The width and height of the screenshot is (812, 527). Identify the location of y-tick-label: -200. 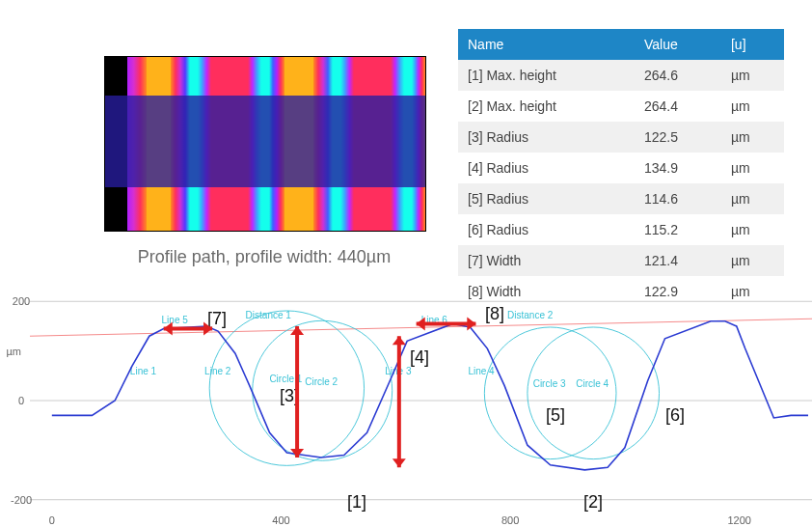
(21, 500).